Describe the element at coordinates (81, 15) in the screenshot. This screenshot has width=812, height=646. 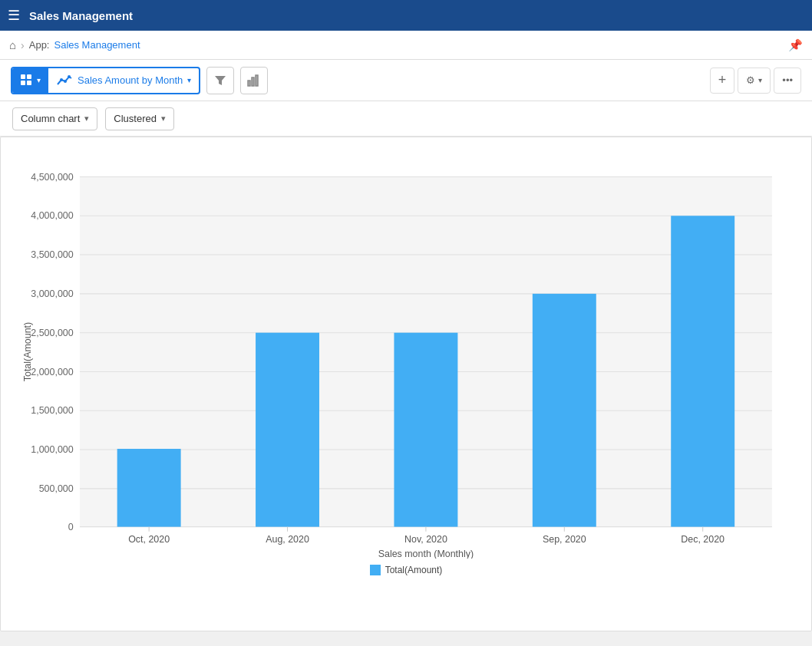
I see `app-title: Sales Management` at that location.